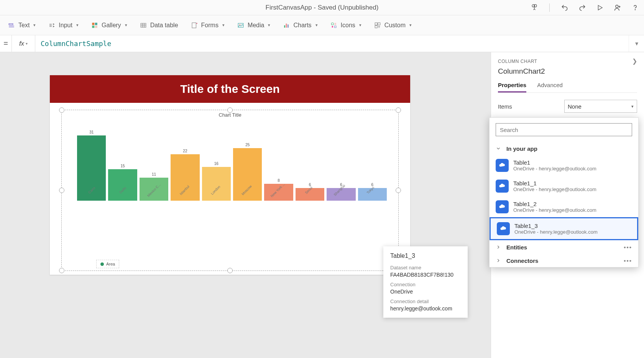 The height and width of the screenshot is (358, 644). I want to click on chevron-right-icon, so click(499, 247).